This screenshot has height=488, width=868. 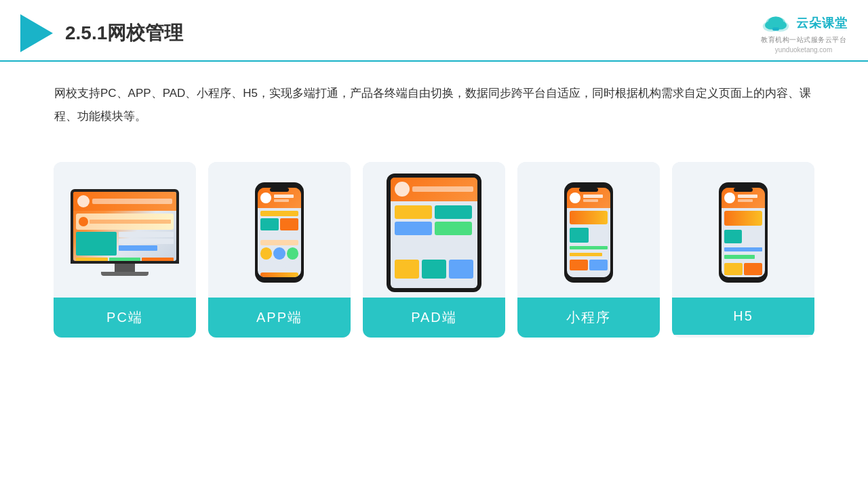 What do you see at coordinates (589, 249) in the screenshot?
I see `card-miniprogram: 小程序` at bounding box center [589, 249].